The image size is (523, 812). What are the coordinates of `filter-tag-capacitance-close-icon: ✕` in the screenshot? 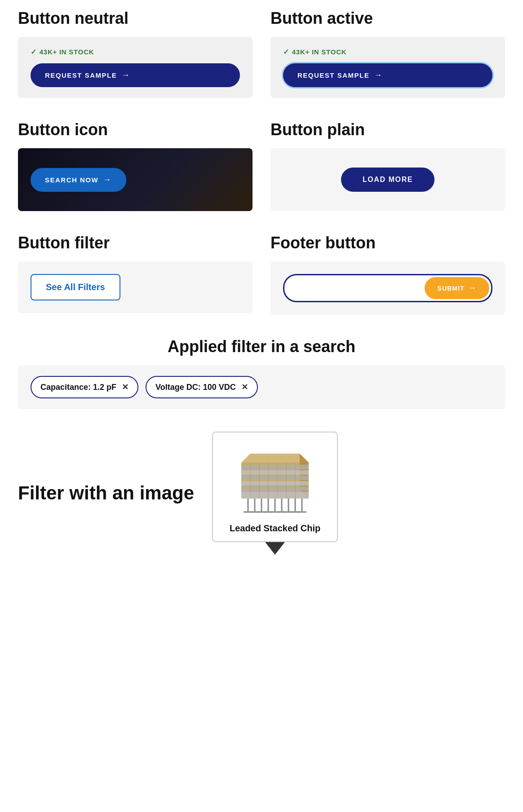 It's located at (125, 387).